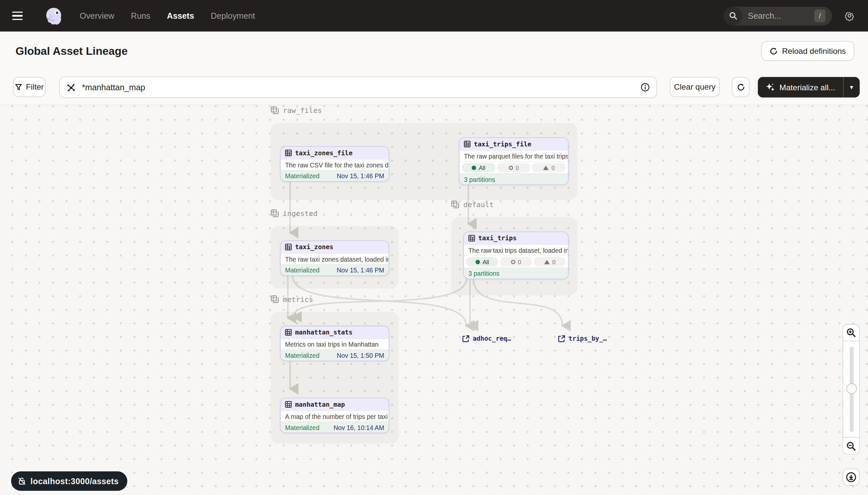 The height and width of the screenshot is (495, 868). What do you see at coordinates (167, 16) in the screenshot?
I see `primary-nav: Overview Runs Assets Deployment` at bounding box center [167, 16].